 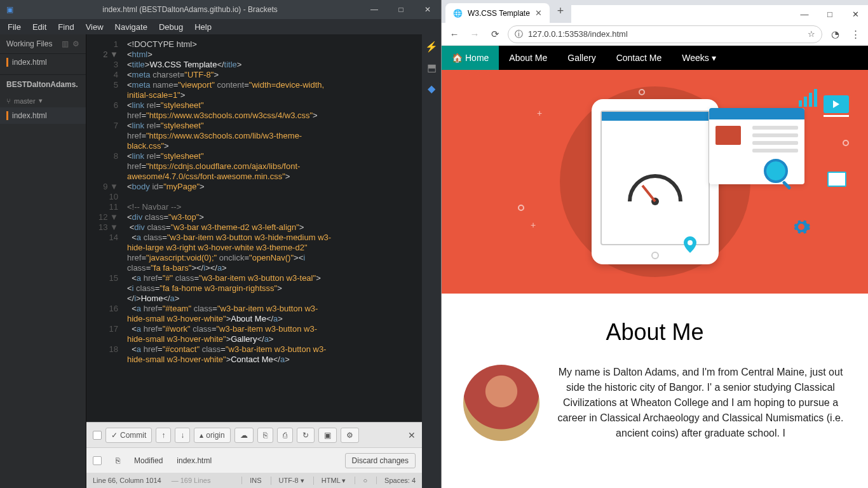 I want to click on magnifier-icon, so click(x=776, y=171).